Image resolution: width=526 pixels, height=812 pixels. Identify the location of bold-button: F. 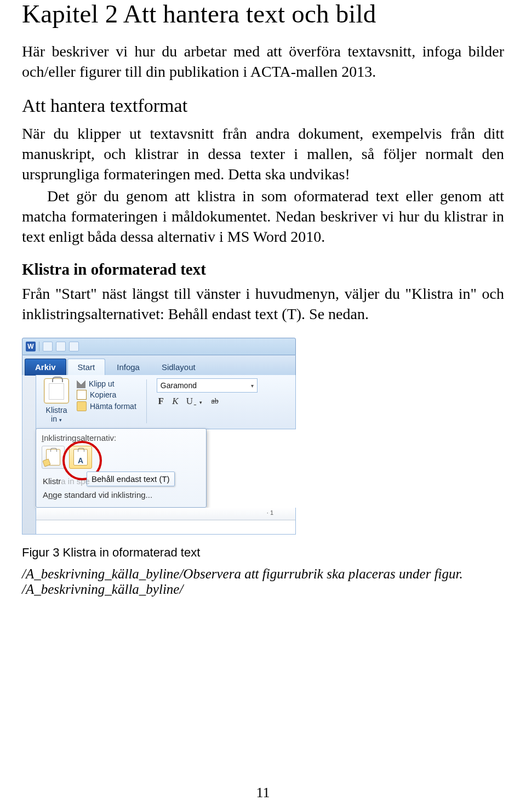
(161, 401).